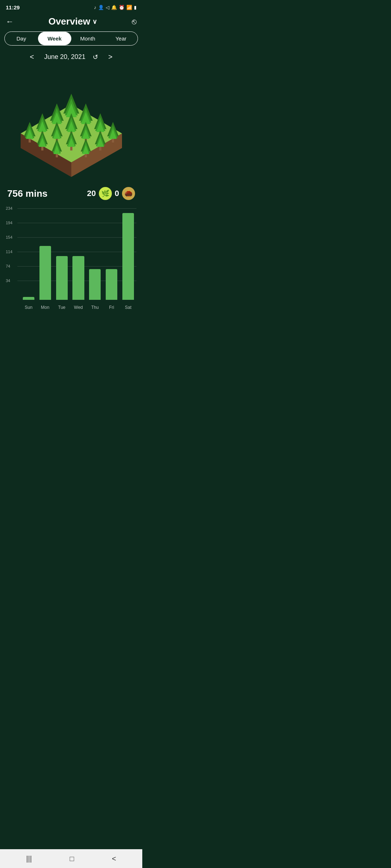 The height and width of the screenshot is (868, 391). I want to click on prev-date-button: <, so click(32, 57).